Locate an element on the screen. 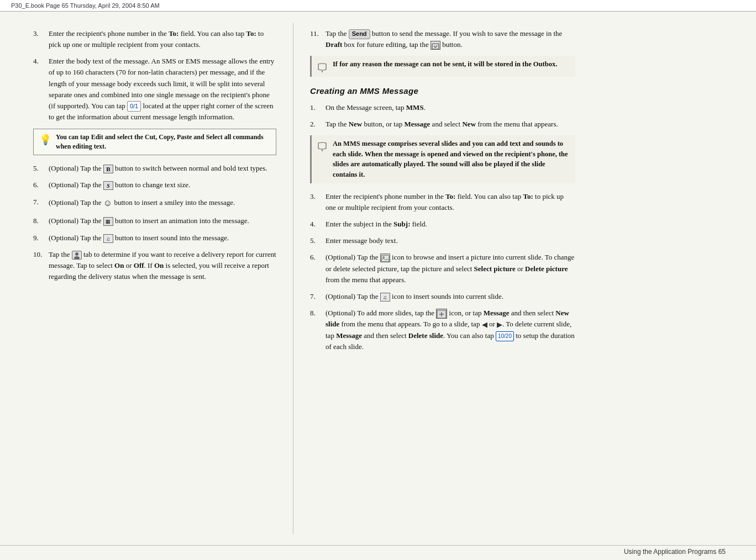  item-body: (Optional) To add more slides, tap the i… is located at coordinates (450, 330).